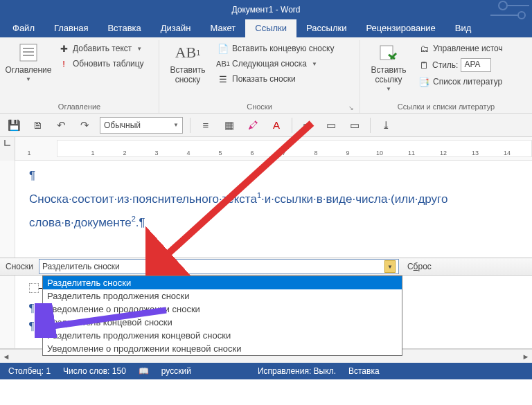 The width and height of the screenshot is (532, 405). I want to click on ruler-tick: 11, so click(411, 153).